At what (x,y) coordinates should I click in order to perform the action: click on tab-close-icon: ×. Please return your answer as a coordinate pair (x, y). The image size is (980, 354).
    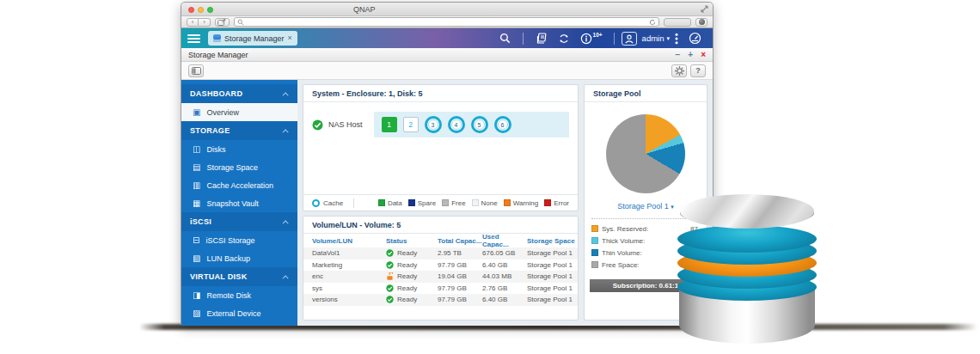
    Looking at the image, I should click on (291, 38).